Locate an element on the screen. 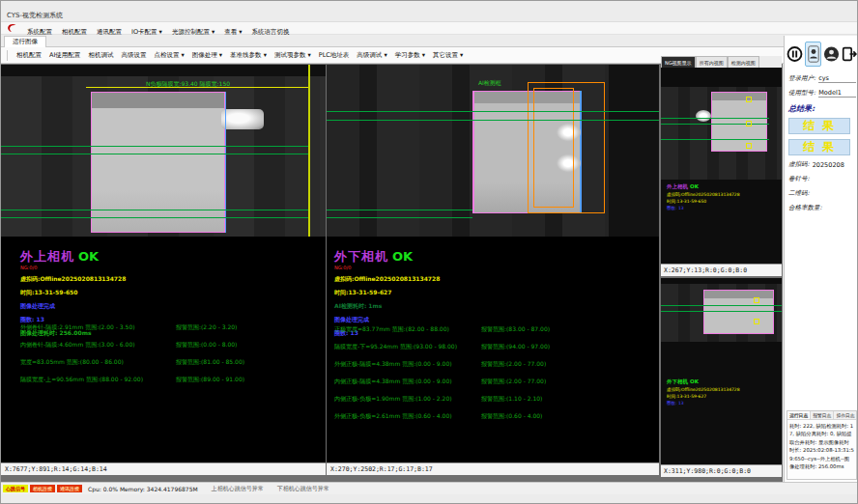  lower-camera-image: AI检测框 is located at coordinates (493, 151).